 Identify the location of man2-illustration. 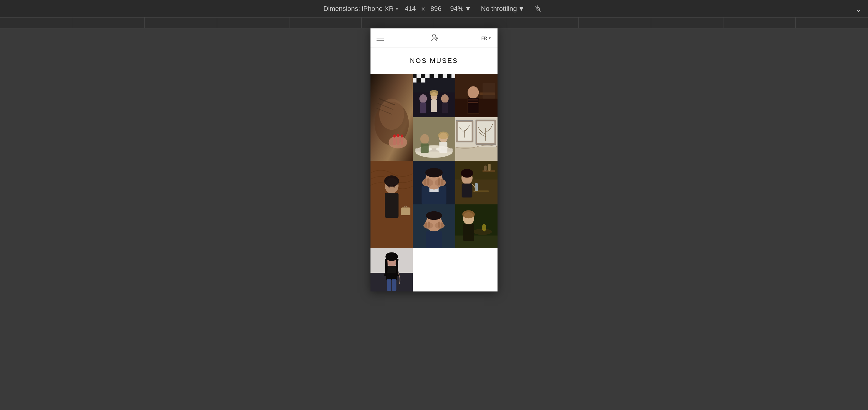
(434, 226).